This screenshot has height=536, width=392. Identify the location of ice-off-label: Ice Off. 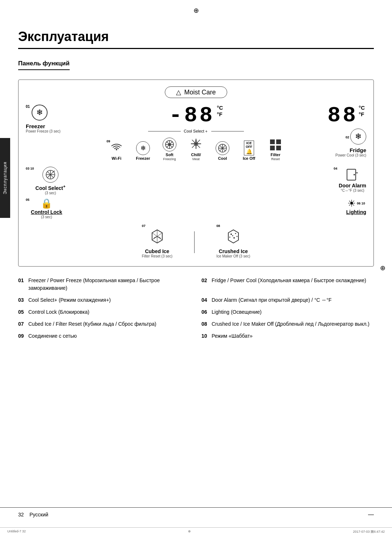
(249, 158).